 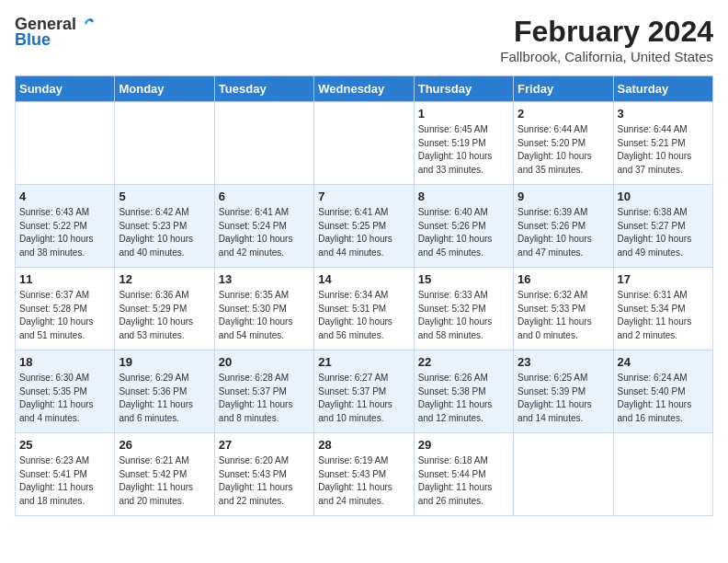 I want to click on day-header-sunday: Sunday, so click(x=65, y=89).